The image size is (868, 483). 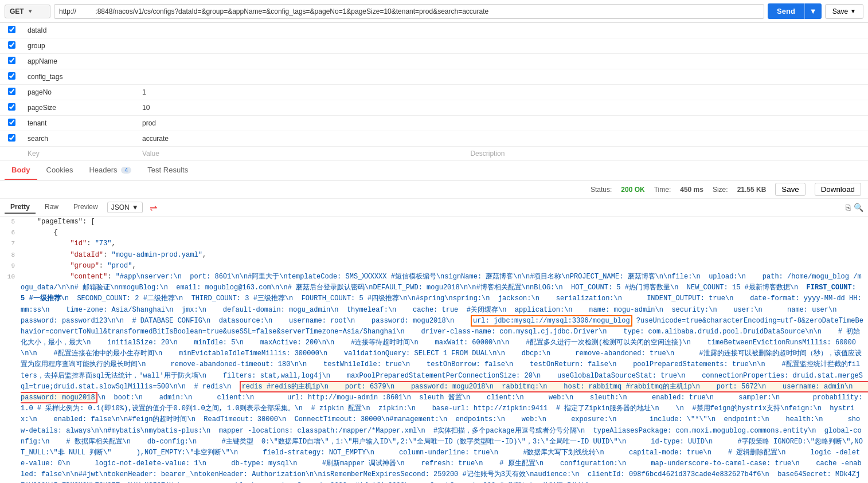 What do you see at coordinates (10, 233) in the screenshot?
I see `line-number-6: 6` at bounding box center [10, 233].